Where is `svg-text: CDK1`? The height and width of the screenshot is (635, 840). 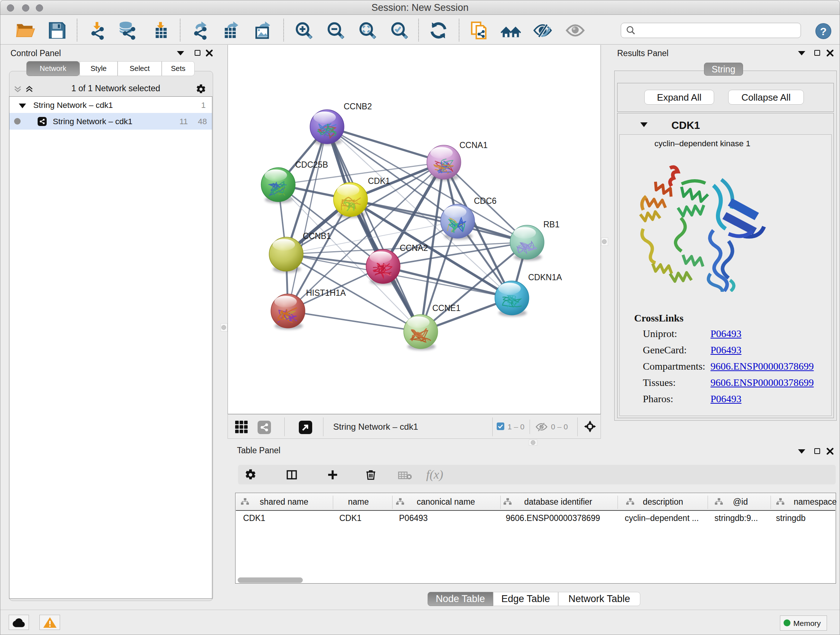 svg-text: CDK1 is located at coordinates (379, 181).